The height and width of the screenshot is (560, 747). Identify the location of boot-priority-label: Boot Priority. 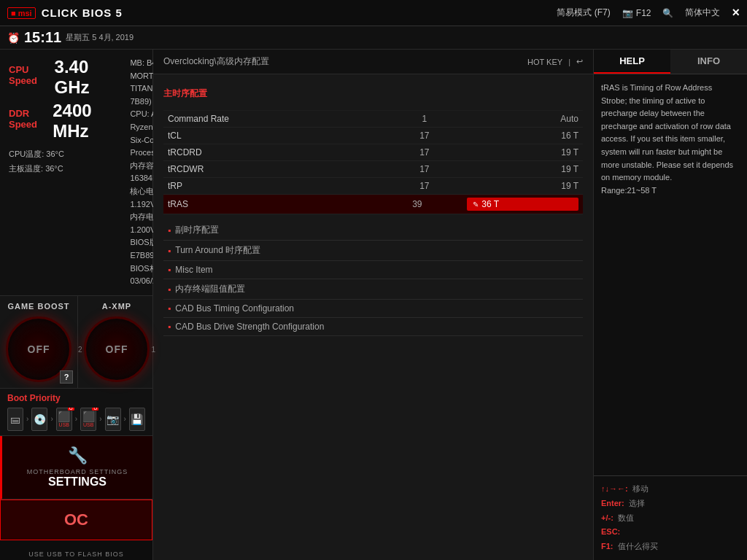
(76, 398).